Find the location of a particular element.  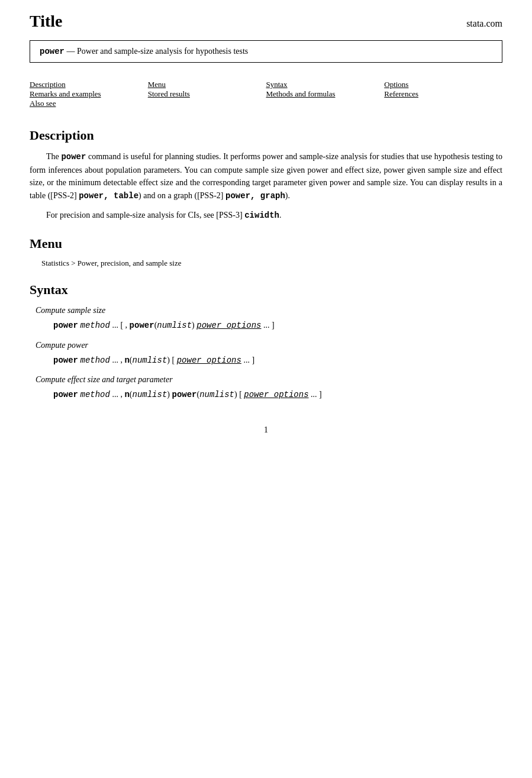

description-heading: Description is located at coordinates (266, 135).